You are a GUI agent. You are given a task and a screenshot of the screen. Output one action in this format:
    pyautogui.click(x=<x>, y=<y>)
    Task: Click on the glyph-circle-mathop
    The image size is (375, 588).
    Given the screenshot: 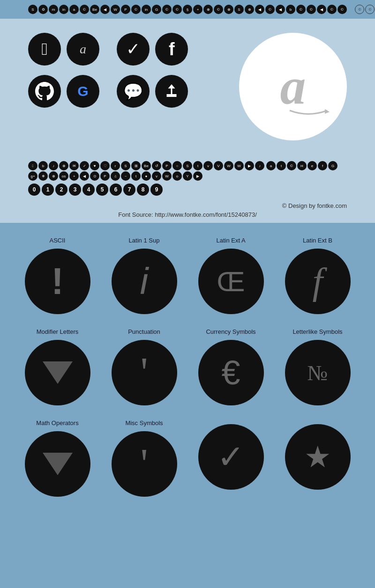 What is the action you would take?
    pyautogui.click(x=58, y=464)
    